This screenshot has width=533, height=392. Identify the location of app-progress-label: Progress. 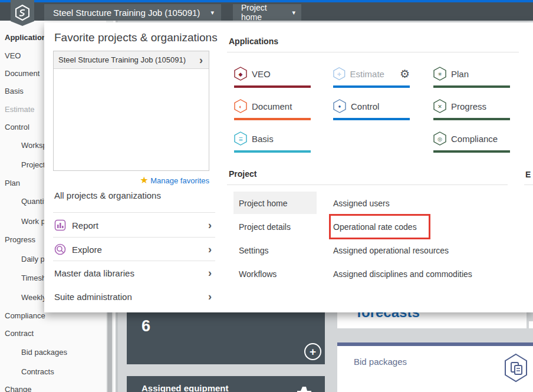
(469, 106).